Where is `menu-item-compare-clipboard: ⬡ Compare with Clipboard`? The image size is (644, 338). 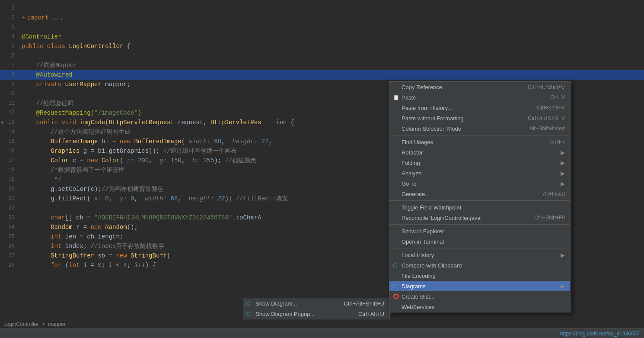
menu-item-compare-clipboard: ⬡ Compare with Clipboard is located at coordinates (480, 265).